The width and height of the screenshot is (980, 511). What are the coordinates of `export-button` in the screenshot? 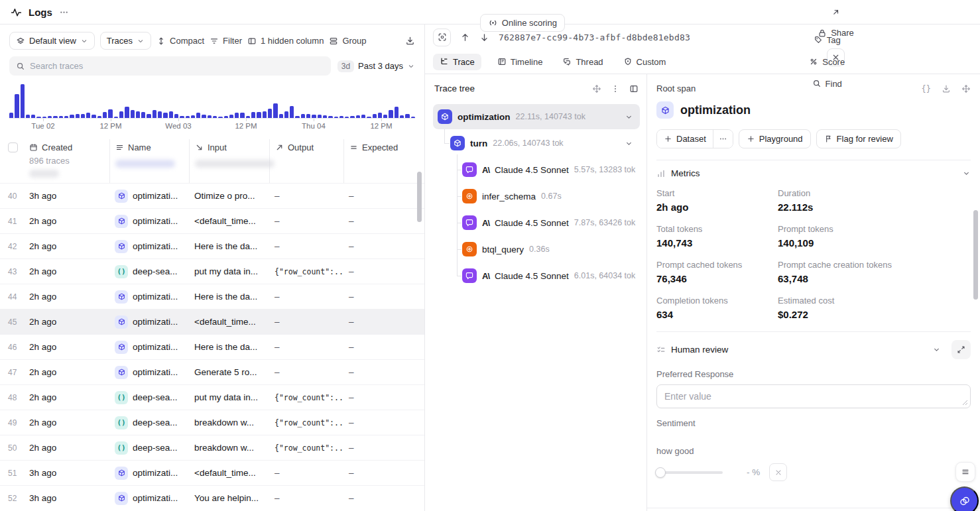 It's located at (410, 41).